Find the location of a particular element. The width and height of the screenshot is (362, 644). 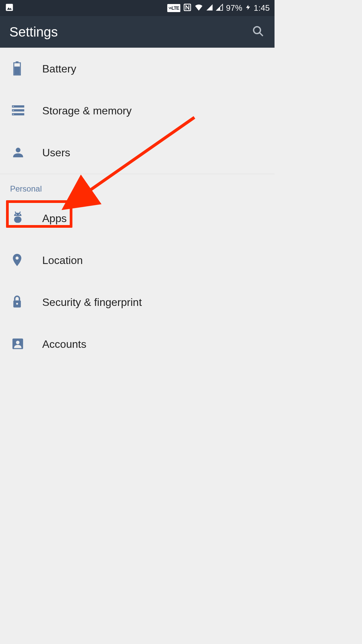

settings-item-label: Users is located at coordinates (56, 153).